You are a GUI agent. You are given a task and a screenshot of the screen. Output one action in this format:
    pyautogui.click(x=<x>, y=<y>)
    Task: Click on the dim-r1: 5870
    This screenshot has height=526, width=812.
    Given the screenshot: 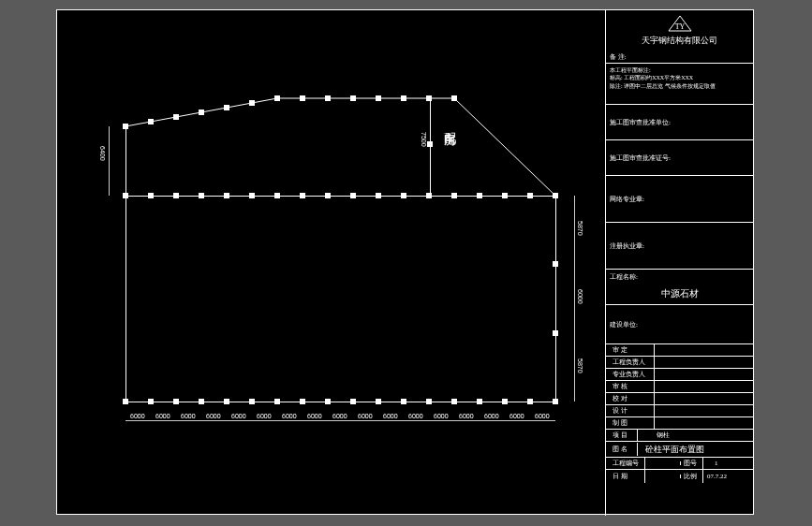 What is the action you would take?
    pyautogui.click(x=581, y=228)
    